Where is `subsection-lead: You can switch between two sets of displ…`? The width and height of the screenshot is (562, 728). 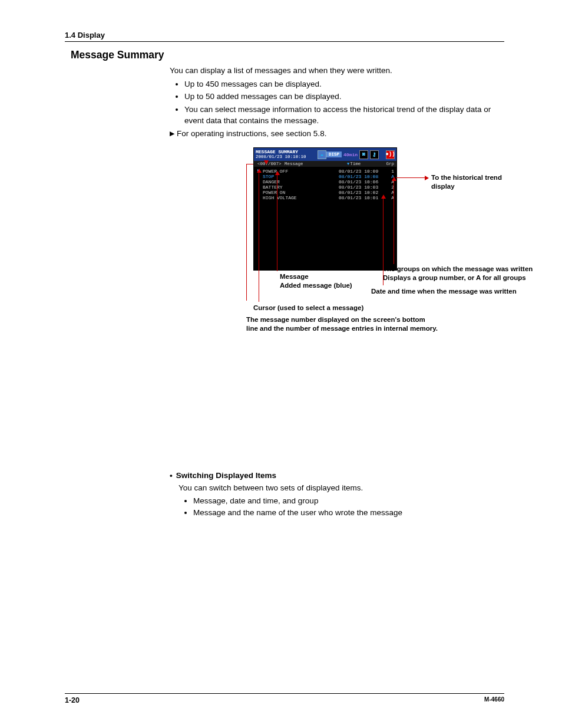 subsection-lead: You can switch between two sets of displ… is located at coordinates (342, 488).